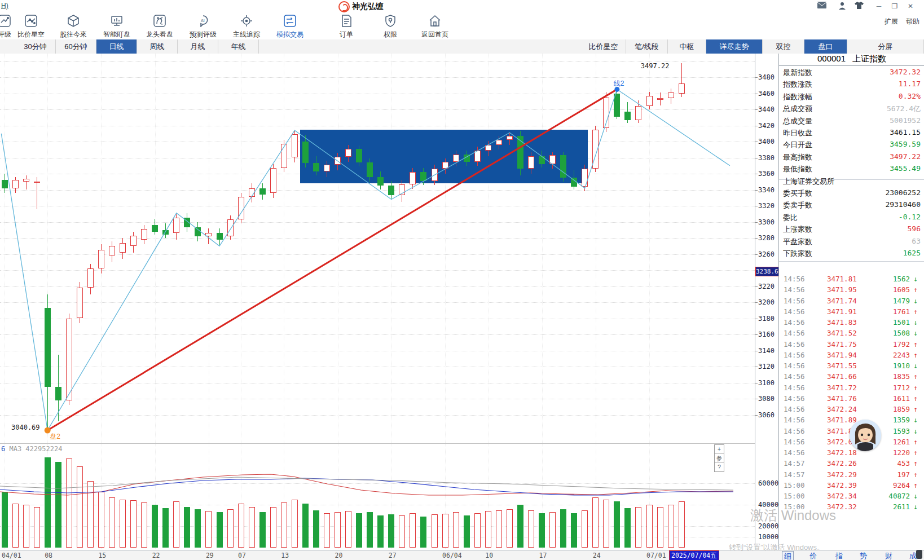  What do you see at coordinates (859, 6) in the screenshot?
I see `skin-icon` at bounding box center [859, 6].